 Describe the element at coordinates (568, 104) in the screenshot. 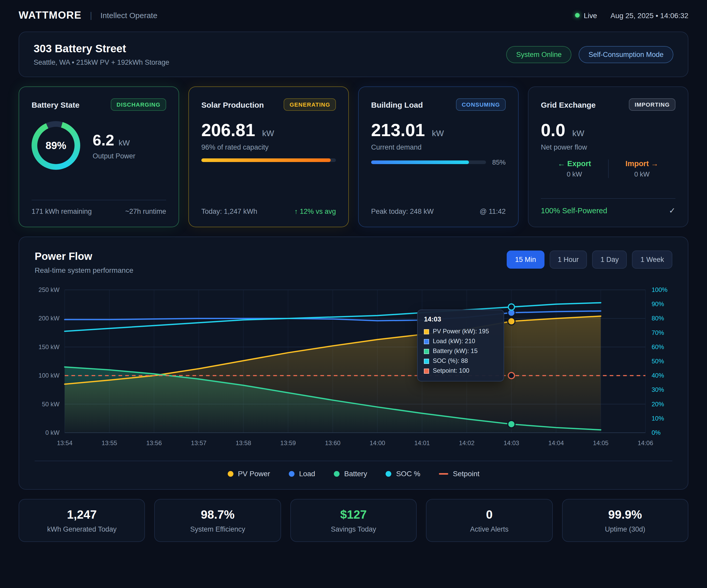

I see `grid-card-title: Grid Exchange` at that location.